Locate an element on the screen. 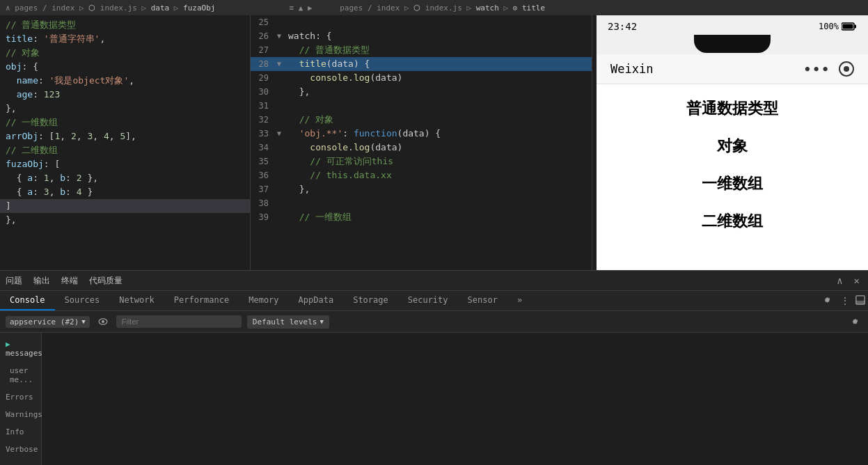  filter-input is located at coordinates (179, 322).